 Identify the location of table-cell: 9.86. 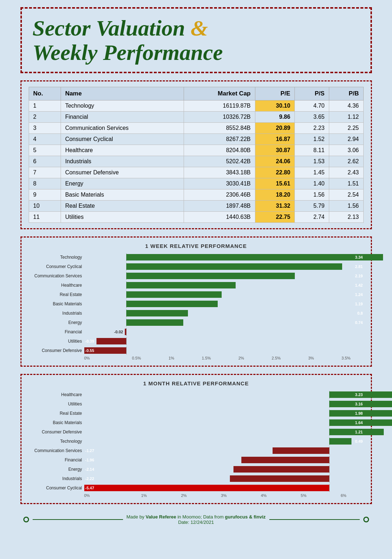
(275, 117).